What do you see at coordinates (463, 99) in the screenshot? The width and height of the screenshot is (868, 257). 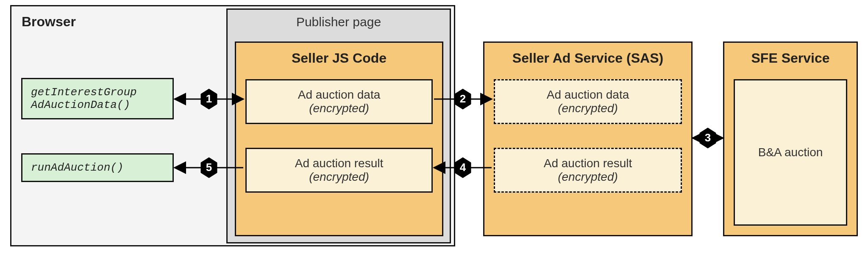 I see `step-2-badge: 2` at bounding box center [463, 99].